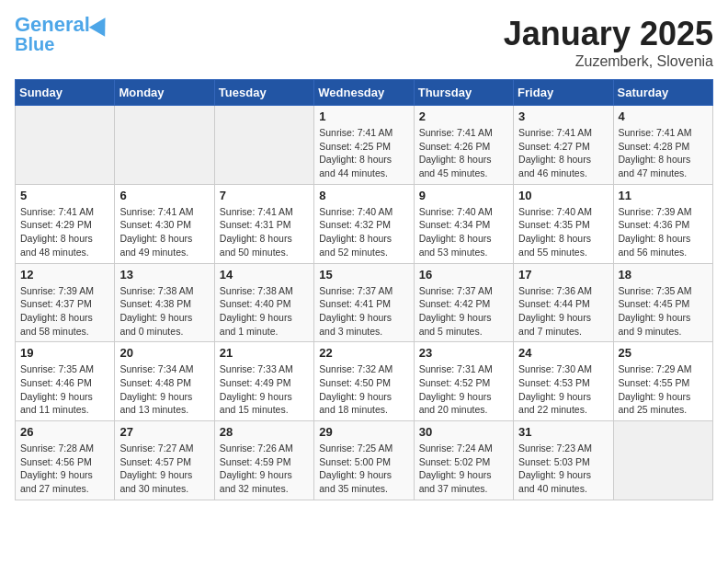  Describe the element at coordinates (64, 274) in the screenshot. I see `day-number: 12` at that location.